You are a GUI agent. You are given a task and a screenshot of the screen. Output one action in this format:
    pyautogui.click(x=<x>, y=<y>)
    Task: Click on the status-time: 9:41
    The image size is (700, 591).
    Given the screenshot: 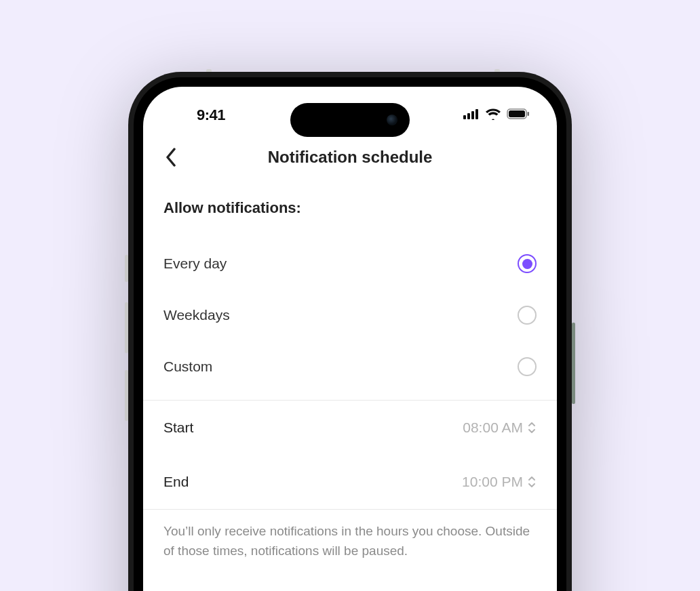 What is the action you would take?
    pyautogui.click(x=211, y=115)
    